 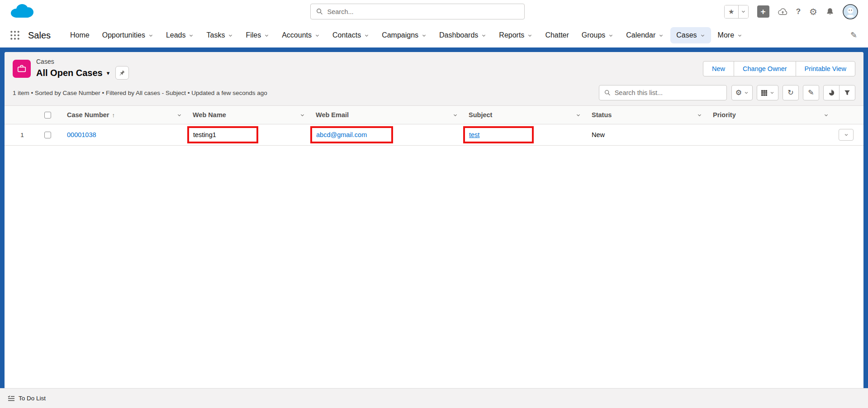 What do you see at coordinates (854, 35) in the screenshot?
I see `edit-navigation-button: ✎` at bounding box center [854, 35].